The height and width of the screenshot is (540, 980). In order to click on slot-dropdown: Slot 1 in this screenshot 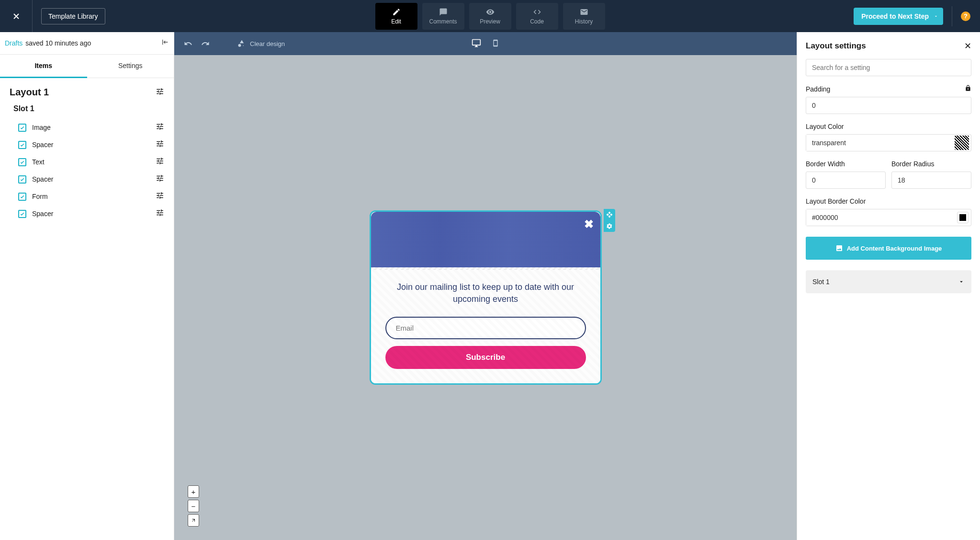, I will do `click(889, 282)`.